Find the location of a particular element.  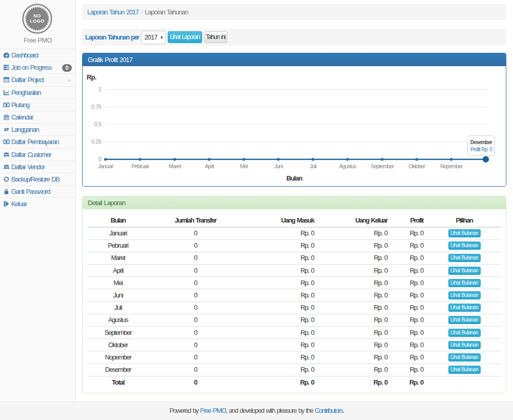

svg-text: 0.25 is located at coordinates (96, 142).